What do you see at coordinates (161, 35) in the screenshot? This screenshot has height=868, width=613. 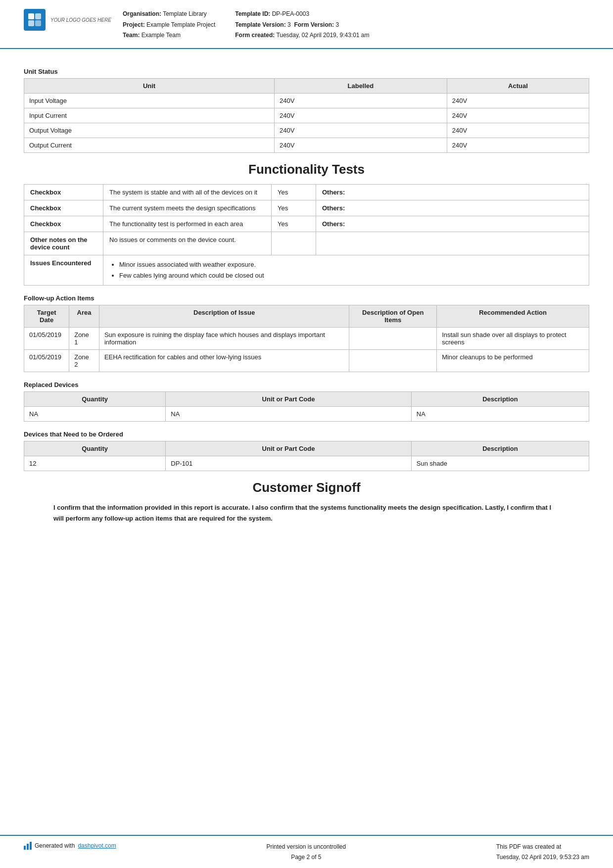 I see `team-value: Example Team` at bounding box center [161, 35].